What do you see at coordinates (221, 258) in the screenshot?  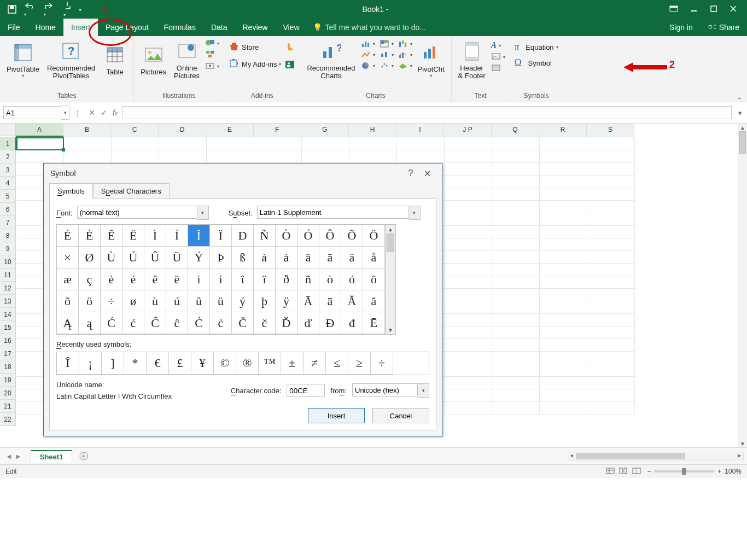 I see `symbol-cell: Þ` at bounding box center [221, 258].